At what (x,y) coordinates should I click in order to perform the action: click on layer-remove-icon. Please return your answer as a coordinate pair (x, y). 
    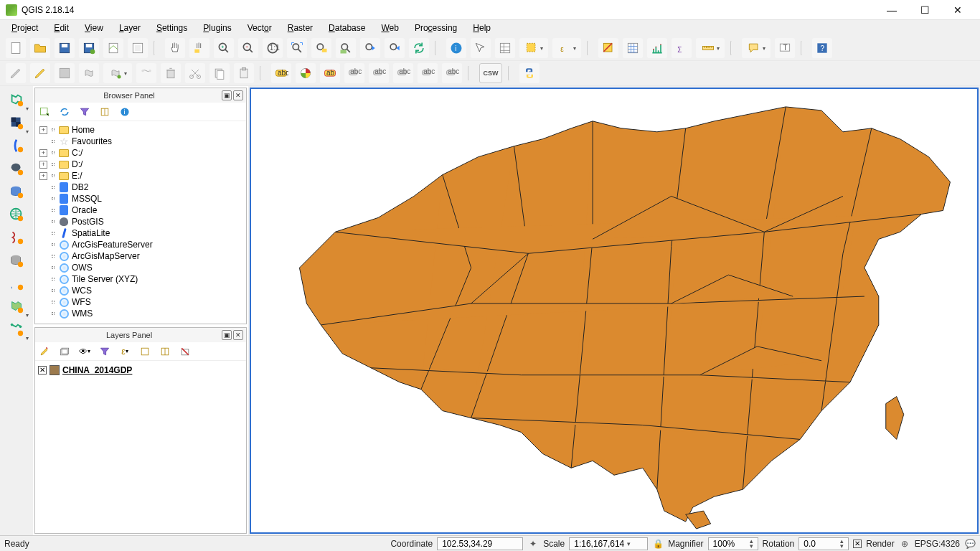
    Looking at the image, I should click on (185, 352).